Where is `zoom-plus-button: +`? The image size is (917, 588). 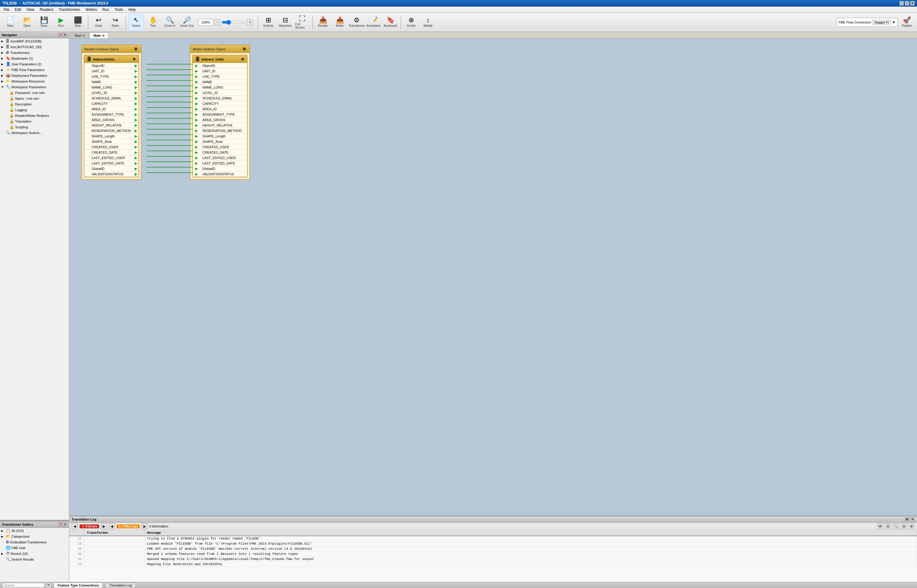 zoom-plus-button: + is located at coordinates (250, 22).